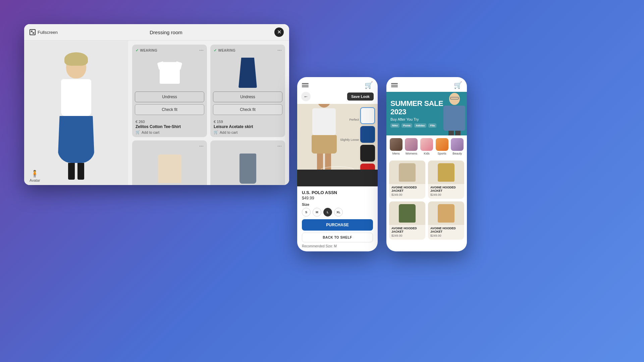 The height and width of the screenshot is (362, 644). I want to click on item-image-jeans, so click(248, 168).